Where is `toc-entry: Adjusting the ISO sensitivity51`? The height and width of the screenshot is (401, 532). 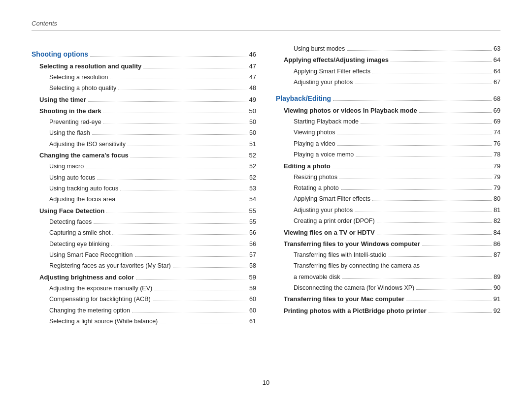 toc-entry: Adjusting the ISO sensitivity51 is located at coordinates (144, 145).